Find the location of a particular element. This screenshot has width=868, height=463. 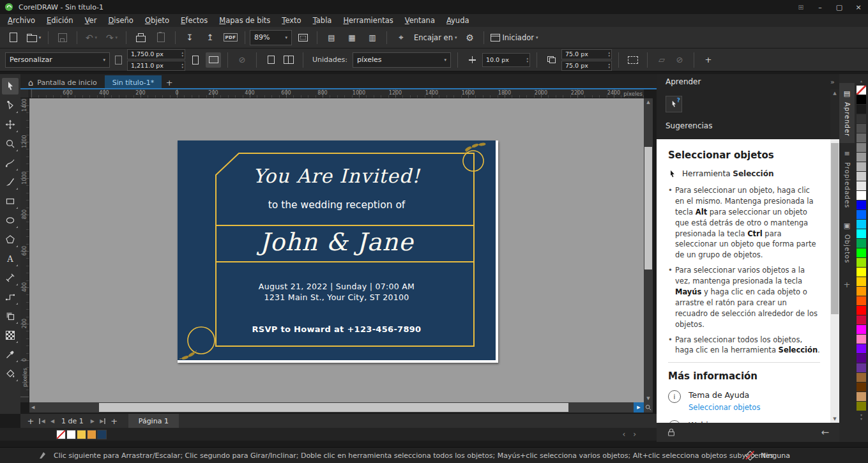

invitation-rsvp: RSVP to Howard at +123-456-7890 is located at coordinates (337, 330).